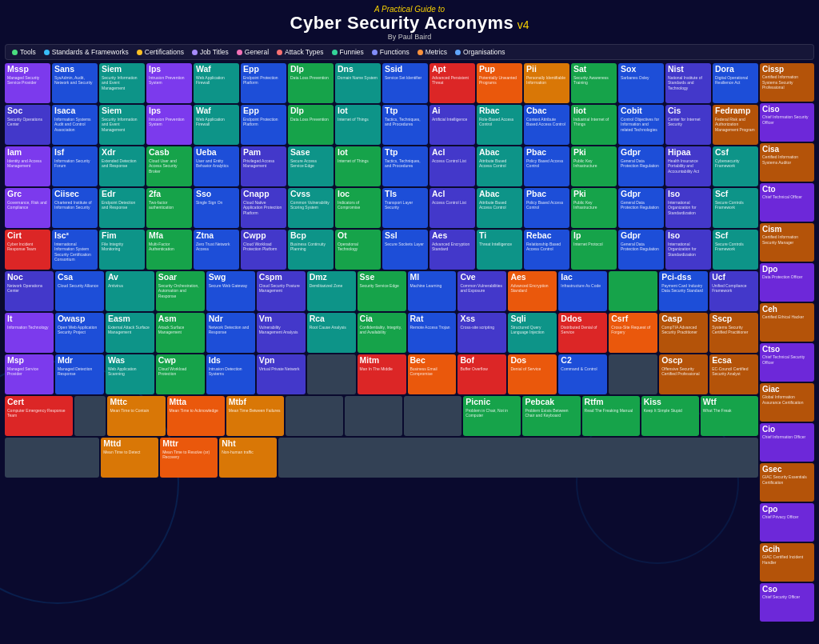 Image resolution: width=819 pixels, height=644 pixels. Describe the element at coordinates (736, 80) in the screenshot. I see `desc-dora: Digital Operational Resilience Act` at that location.